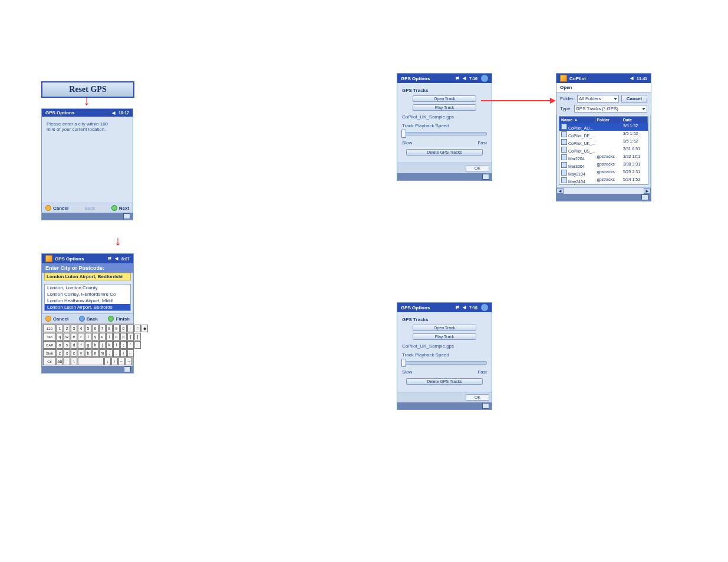  I want to click on key: 7, so click(103, 329).